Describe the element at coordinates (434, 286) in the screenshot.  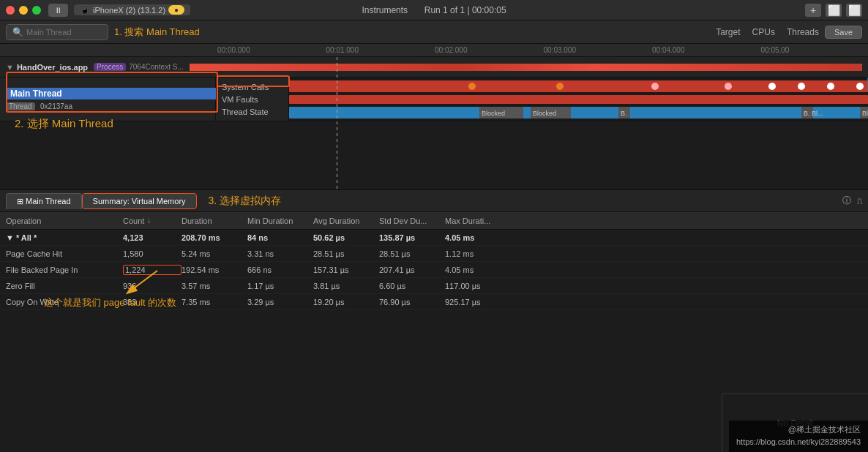
I see `table-row: Zero Fill 936 3.57 ms 1.17 µs 3.81 µs 6.…` at that location.